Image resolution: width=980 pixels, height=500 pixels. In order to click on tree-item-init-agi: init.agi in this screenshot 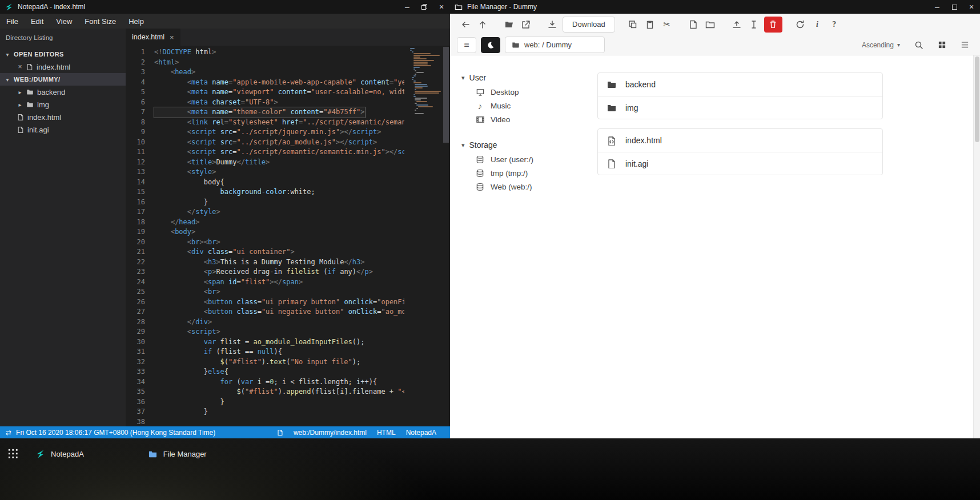, I will do `click(63, 130)`.